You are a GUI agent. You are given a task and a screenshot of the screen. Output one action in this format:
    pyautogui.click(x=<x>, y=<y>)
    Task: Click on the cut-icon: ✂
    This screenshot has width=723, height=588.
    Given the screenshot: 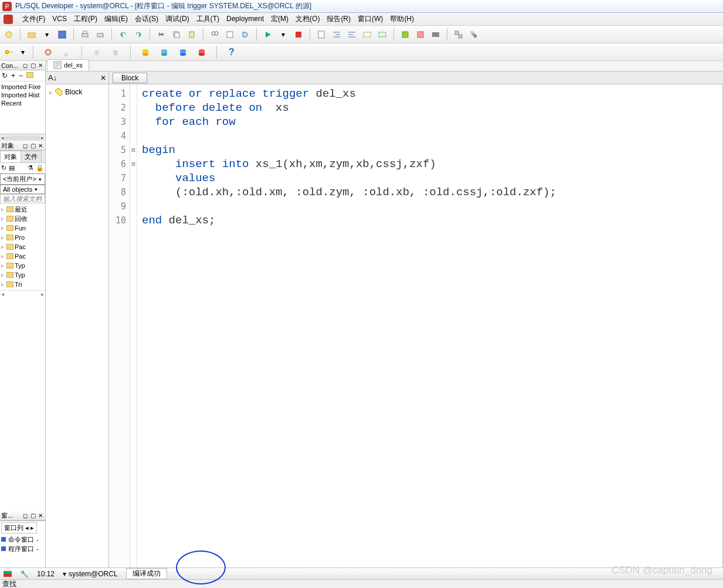 What is the action you would take?
    pyautogui.click(x=161, y=35)
    